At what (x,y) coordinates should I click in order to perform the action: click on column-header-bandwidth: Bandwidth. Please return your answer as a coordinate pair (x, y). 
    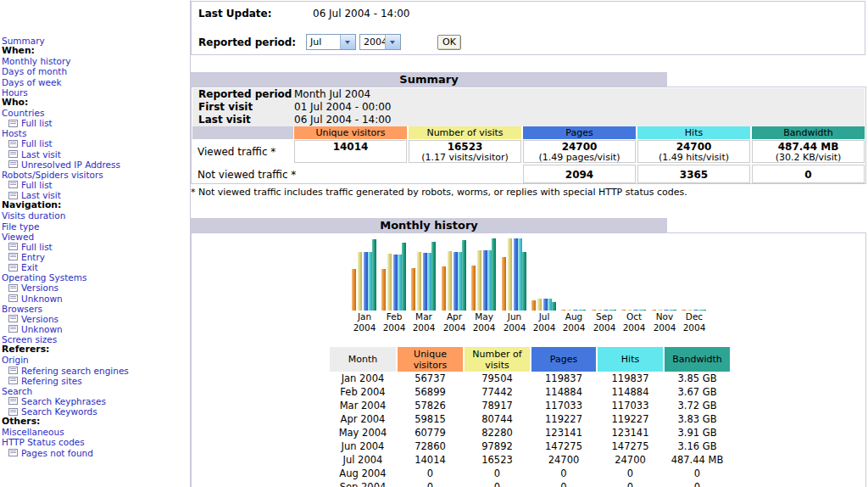
    Looking at the image, I should click on (809, 132).